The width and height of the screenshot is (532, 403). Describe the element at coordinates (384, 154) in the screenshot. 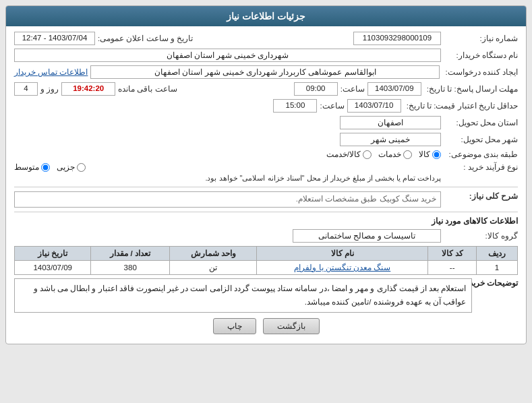

I see `tabaghe-radio-group: کالا/خدمت خدمات کالا` at that location.